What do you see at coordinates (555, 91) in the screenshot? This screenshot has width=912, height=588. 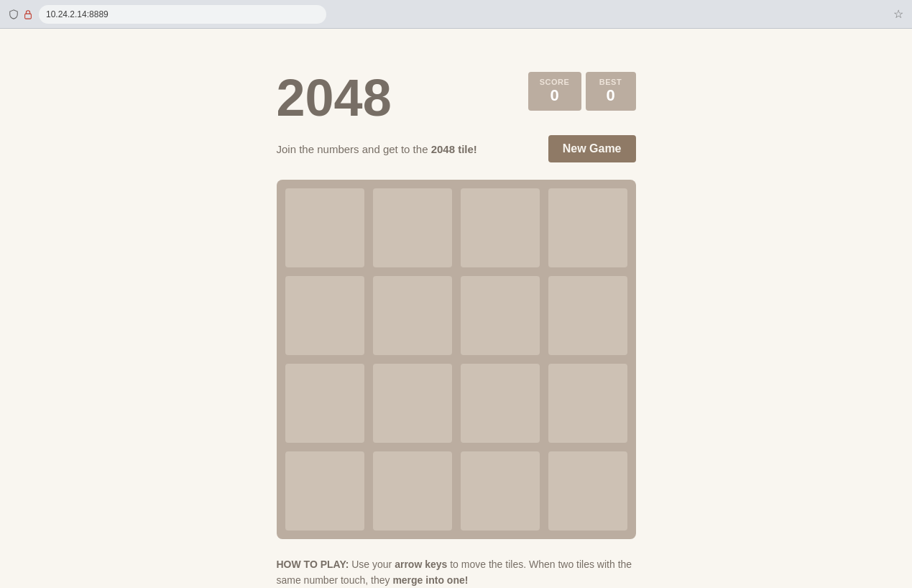 I see `score-box: SCORE 0` at bounding box center [555, 91].